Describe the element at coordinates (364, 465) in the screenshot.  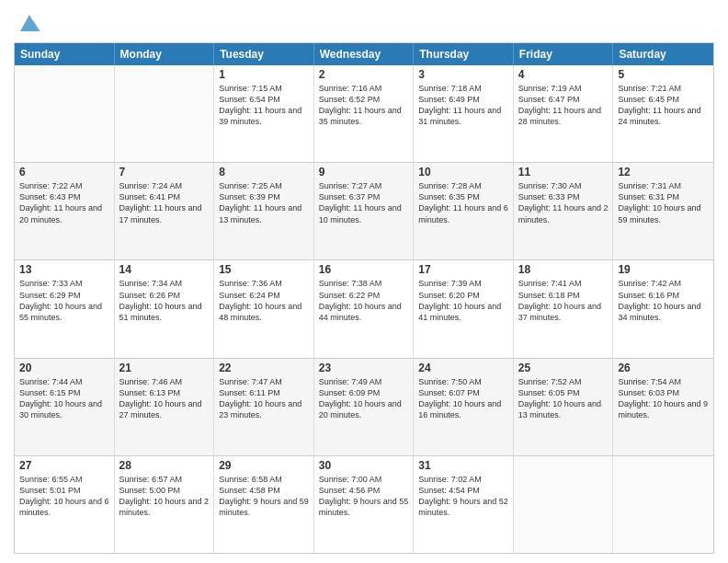
I see `day-number: 30` at that location.